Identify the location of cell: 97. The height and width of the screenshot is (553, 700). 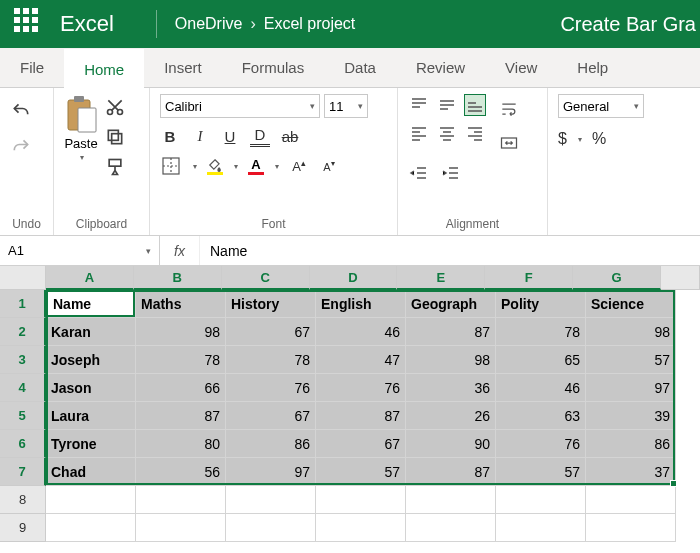
(631, 388).